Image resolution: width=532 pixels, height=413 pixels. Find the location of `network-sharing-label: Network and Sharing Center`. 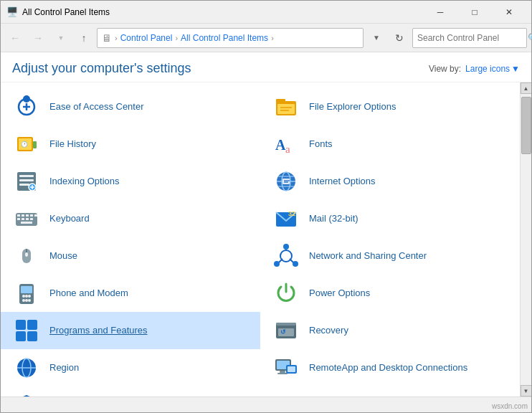

network-sharing-label: Network and Sharing Center is located at coordinates (368, 257).